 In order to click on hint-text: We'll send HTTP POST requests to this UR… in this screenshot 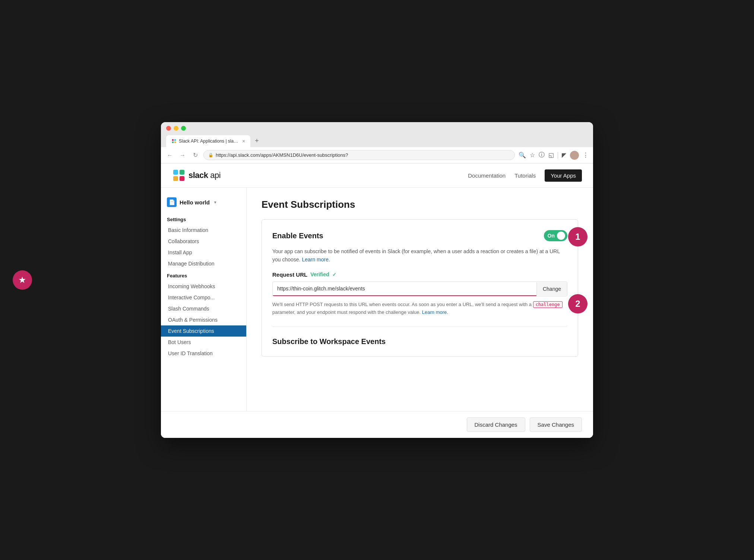, I will do `click(420, 309)`.